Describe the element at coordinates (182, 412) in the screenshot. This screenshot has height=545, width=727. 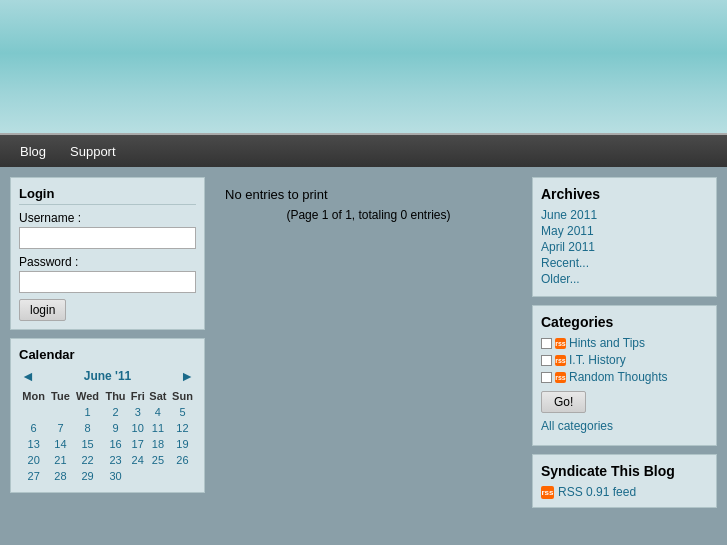
I see `cal-day-cell: 5` at that location.